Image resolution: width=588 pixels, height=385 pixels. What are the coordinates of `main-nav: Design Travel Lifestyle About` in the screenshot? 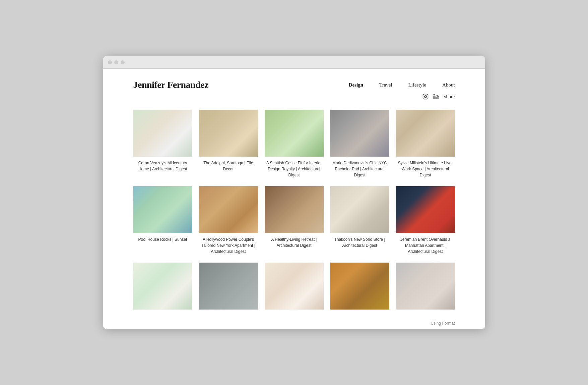 It's located at (402, 85).